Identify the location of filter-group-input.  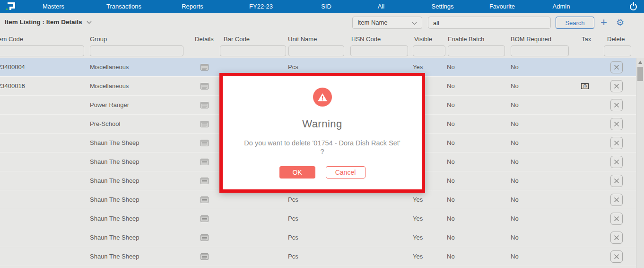
(137, 51).